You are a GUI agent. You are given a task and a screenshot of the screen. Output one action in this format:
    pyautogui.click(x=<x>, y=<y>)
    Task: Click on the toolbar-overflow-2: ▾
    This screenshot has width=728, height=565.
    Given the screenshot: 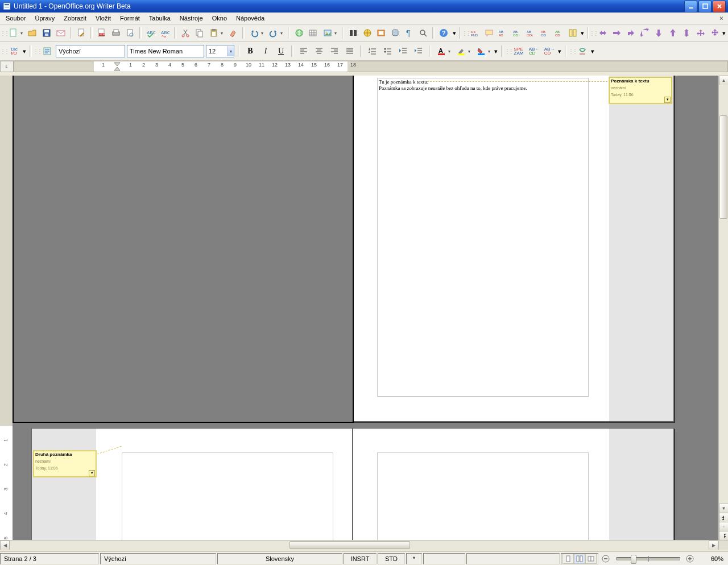 What is the action you would take?
    pyautogui.click(x=582, y=33)
    